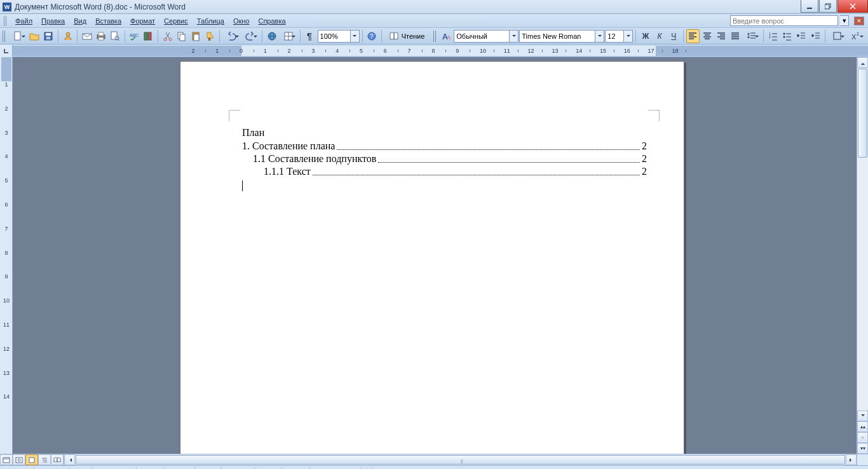 Image resolution: width=868 pixels, height=469 pixels. I want to click on menu-file: Файл, so click(24, 21).